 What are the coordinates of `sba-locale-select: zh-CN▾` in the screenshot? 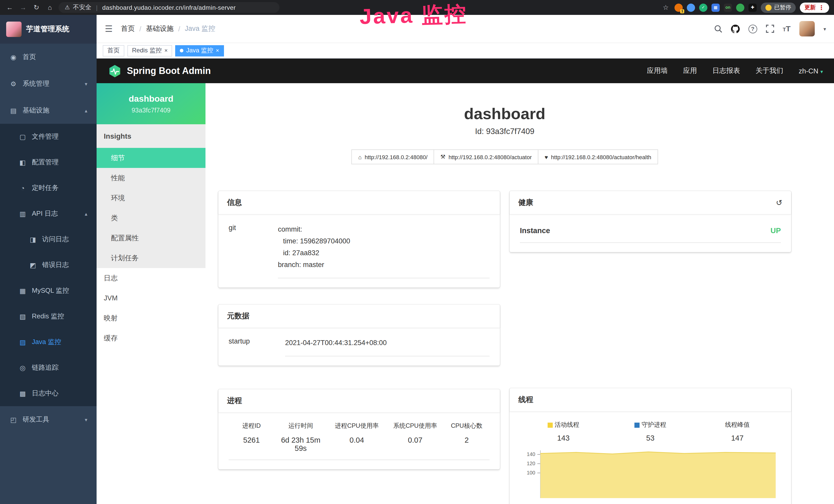 It's located at (811, 71).